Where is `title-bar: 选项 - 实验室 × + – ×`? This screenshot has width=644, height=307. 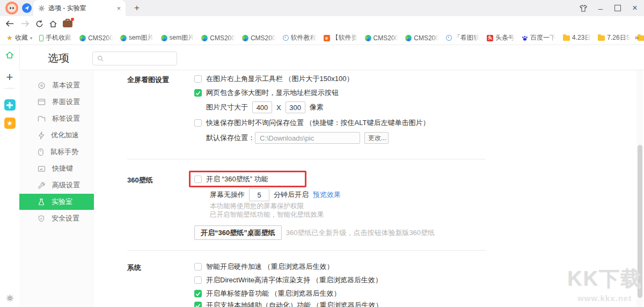
title-bar: 选项 - 实验室 × + – × is located at coordinates (322, 8).